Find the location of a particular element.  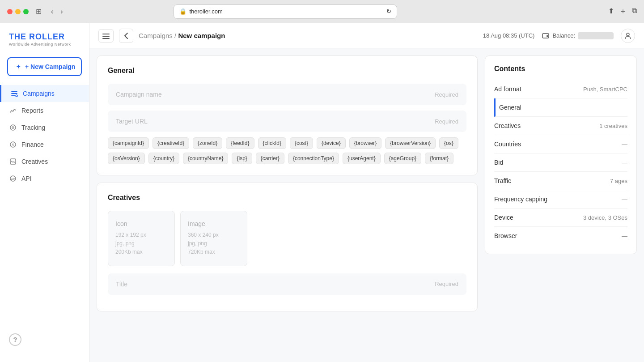

contents-item-traffic: Traffic 7 ages is located at coordinates (561, 181).